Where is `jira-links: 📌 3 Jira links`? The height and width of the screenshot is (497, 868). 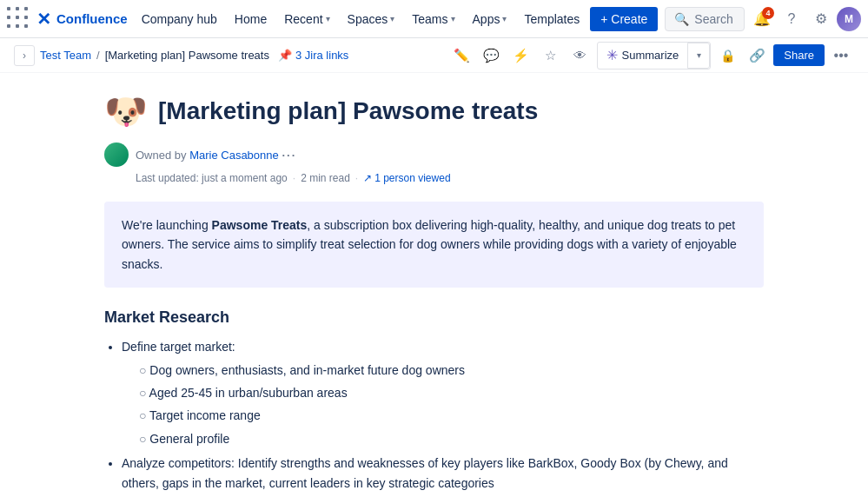 jira-links: 📌 3 Jira links is located at coordinates (313, 56).